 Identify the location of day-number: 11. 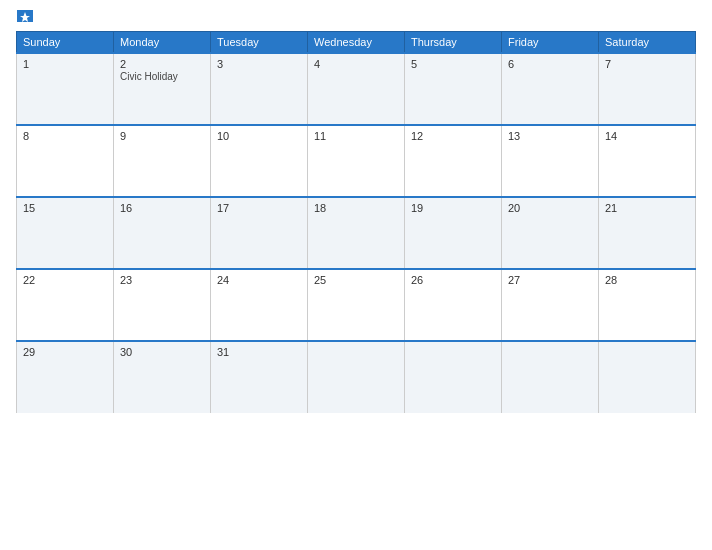
(356, 136).